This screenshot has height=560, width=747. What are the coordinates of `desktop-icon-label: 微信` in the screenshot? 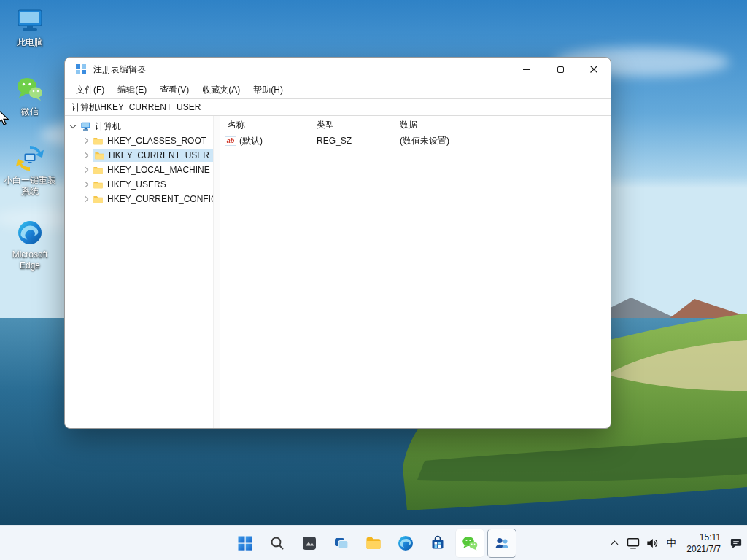 It's located at (30, 112).